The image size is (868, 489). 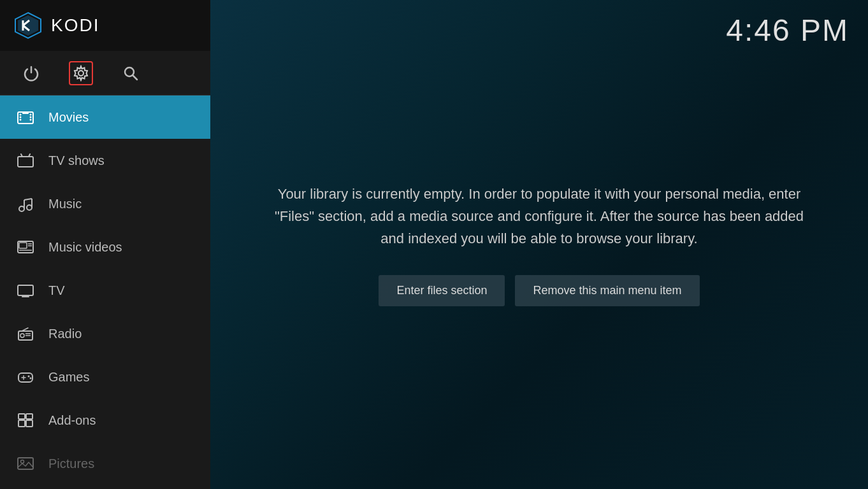 I want to click on settings-button, so click(x=81, y=73).